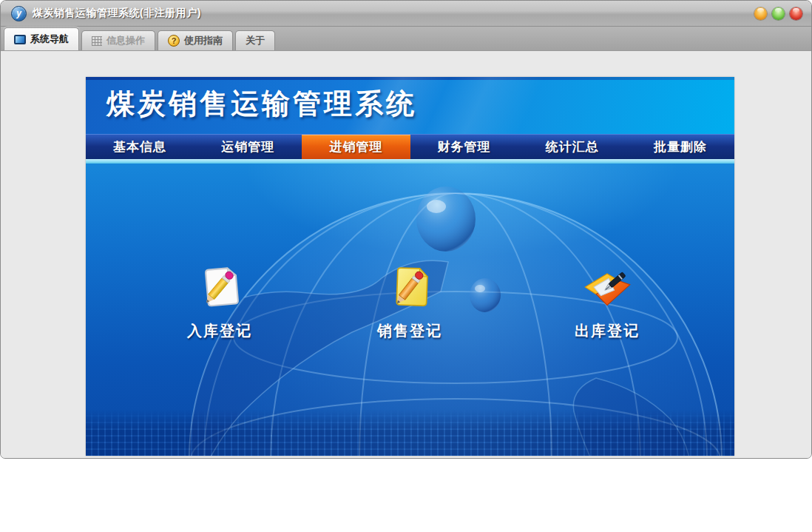 The width and height of the screenshot is (812, 532). What do you see at coordinates (20, 40) in the screenshot?
I see `monitor-icon` at bounding box center [20, 40].